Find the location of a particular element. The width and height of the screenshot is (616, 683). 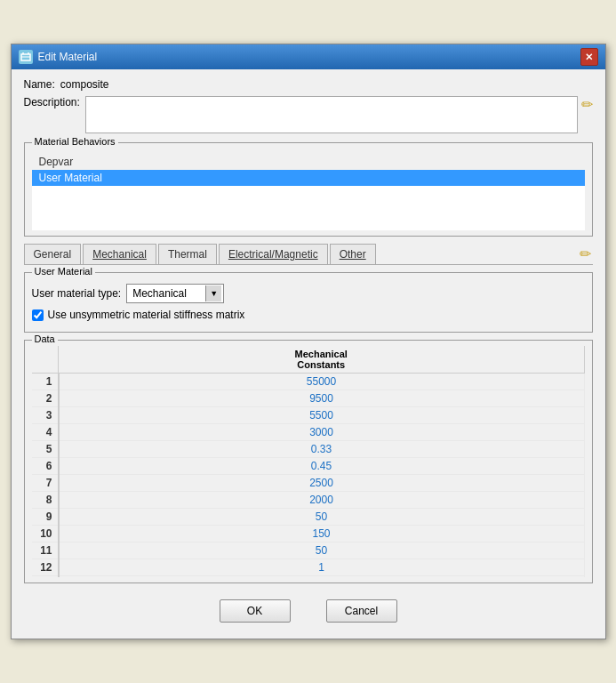

row-value-cell: 2500 is located at coordinates (322, 484).